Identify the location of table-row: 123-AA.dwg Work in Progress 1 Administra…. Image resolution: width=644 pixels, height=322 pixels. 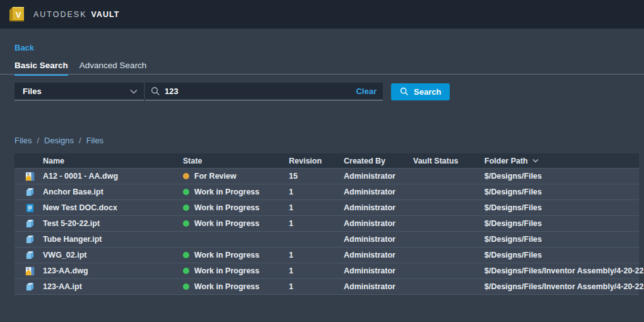
(327, 270).